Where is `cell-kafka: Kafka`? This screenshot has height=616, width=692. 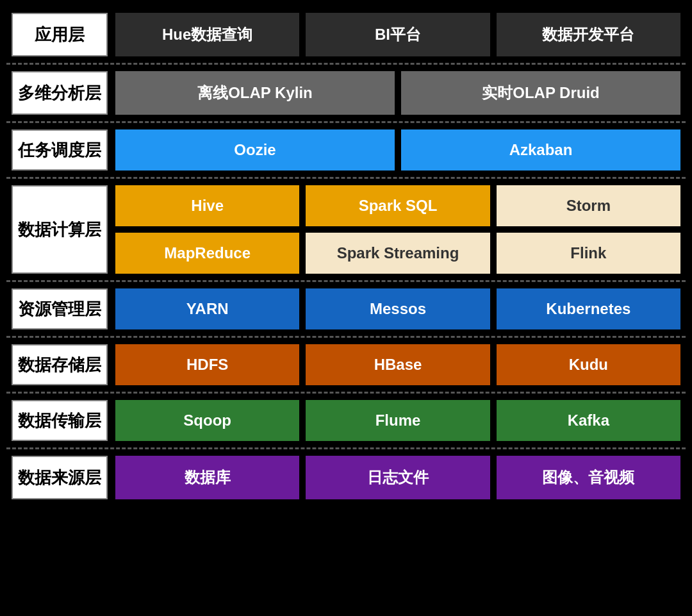
cell-kafka: Kafka is located at coordinates (588, 420).